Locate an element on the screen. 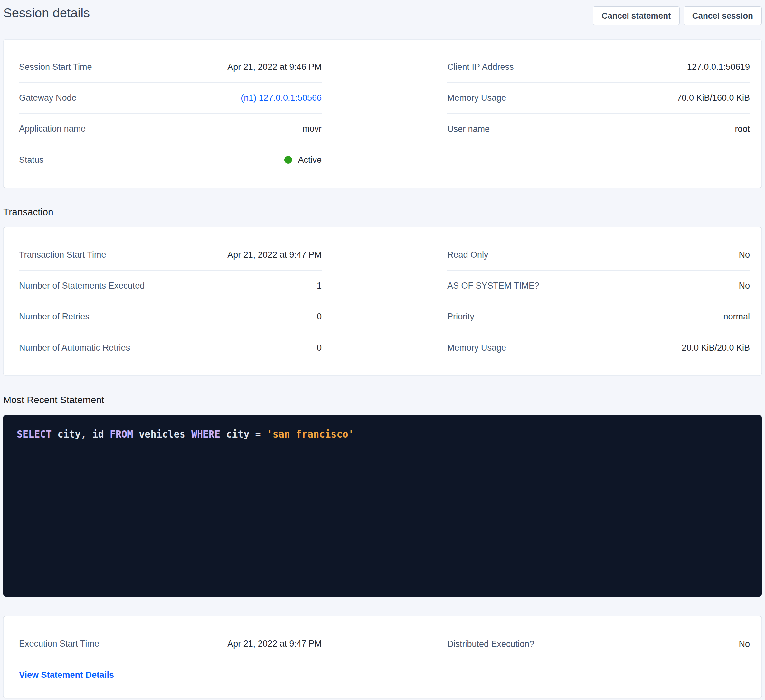  statements-executed-row: Number of Statements Executed 1 is located at coordinates (170, 286).